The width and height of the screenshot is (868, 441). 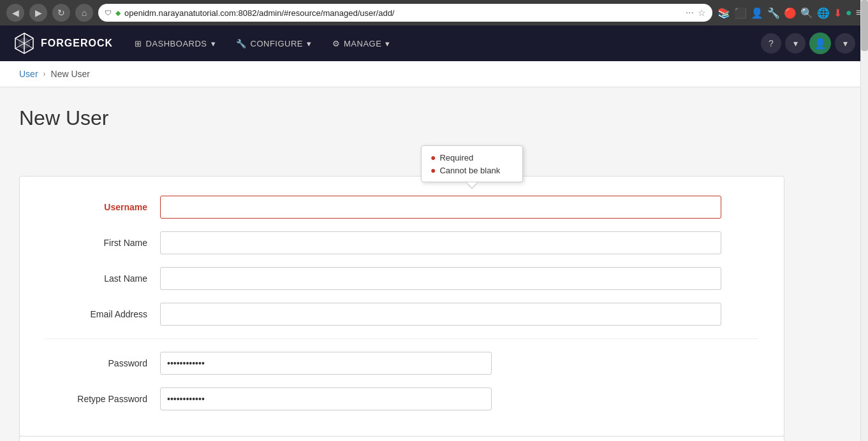 What do you see at coordinates (402, 243) in the screenshot?
I see `first-name-row: First Name` at bounding box center [402, 243].